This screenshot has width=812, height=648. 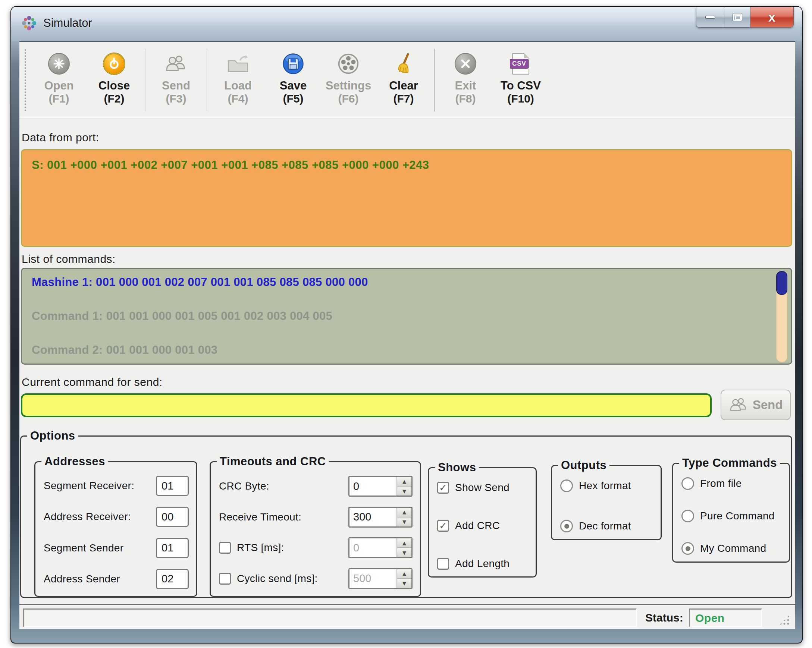 I want to click on minimize-button, so click(x=710, y=17).